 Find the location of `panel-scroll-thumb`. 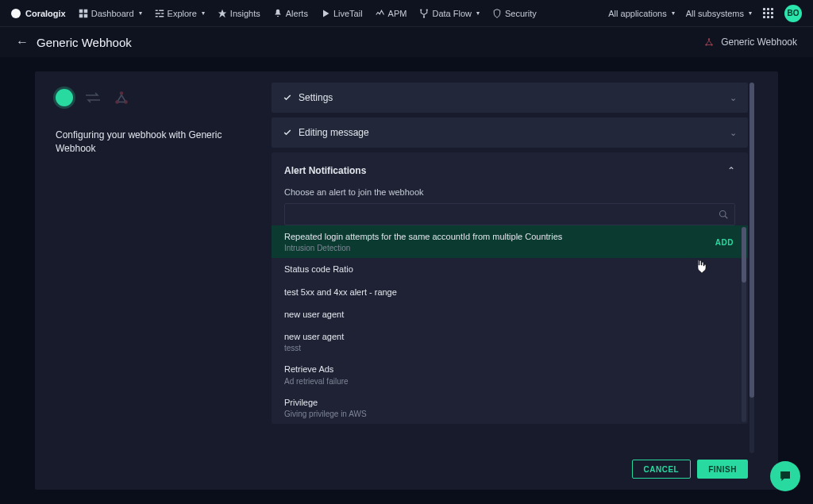

panel-scroll-thumb is located at coordinates (752, 240).